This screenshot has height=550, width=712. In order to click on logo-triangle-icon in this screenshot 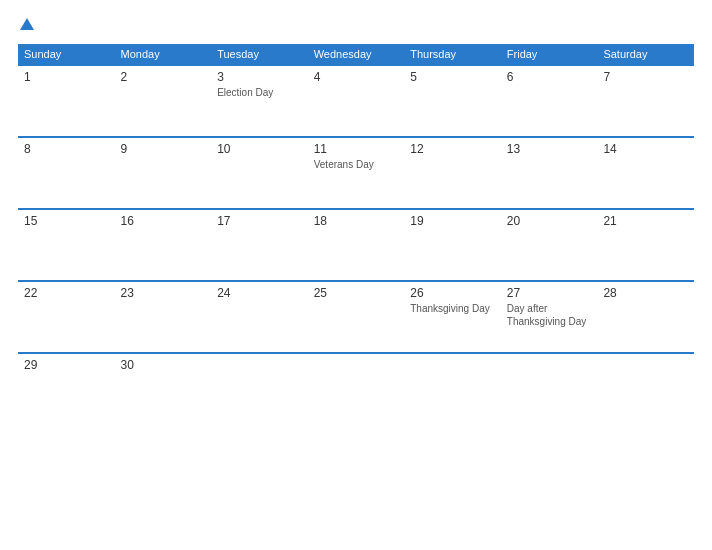, I will do `click(27, 24)`.